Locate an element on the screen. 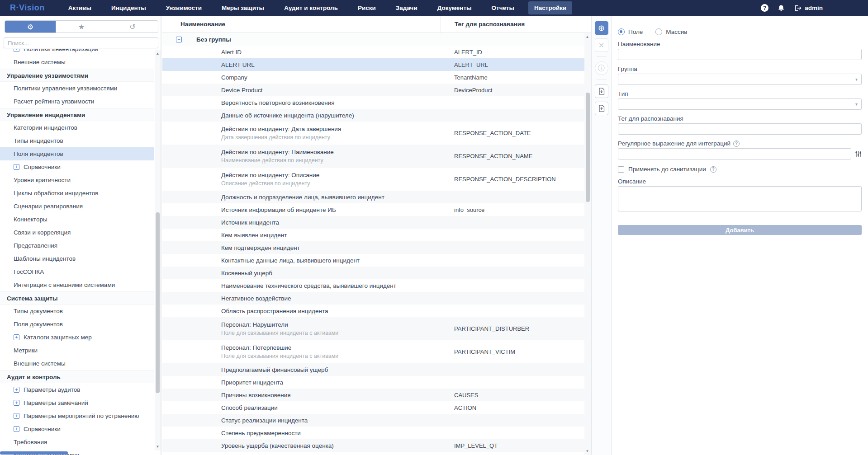 The height and width of the screenshot is (455, 868). tree-item: Категории инцидентов is located at coordinates (77, 127).